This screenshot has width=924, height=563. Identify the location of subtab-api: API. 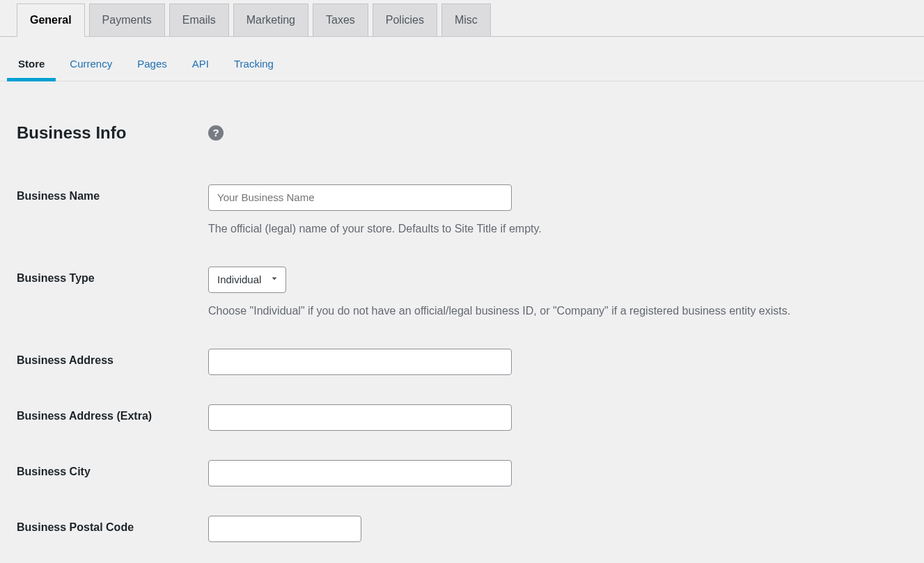
(201, 64).